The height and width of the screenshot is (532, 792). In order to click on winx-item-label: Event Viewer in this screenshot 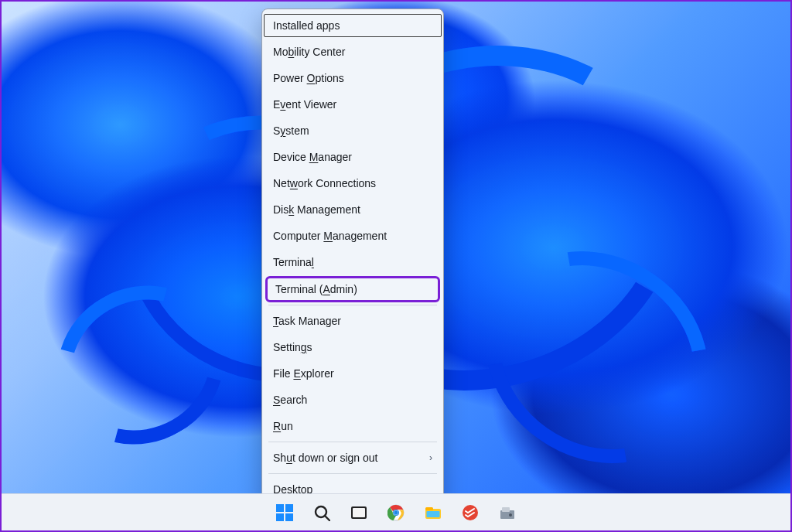, I will do `click(305, 104)`.